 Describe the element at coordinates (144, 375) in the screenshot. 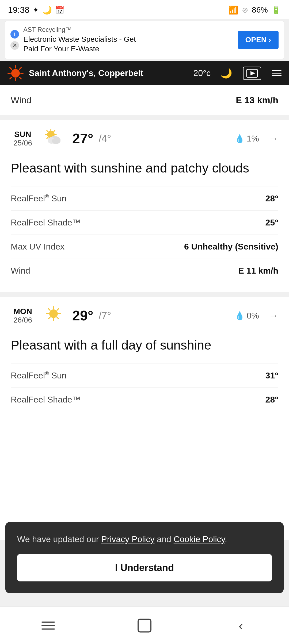

I see `detail-row-realfeel-sun-mon: RealFeel® Sun 31°` at that location.